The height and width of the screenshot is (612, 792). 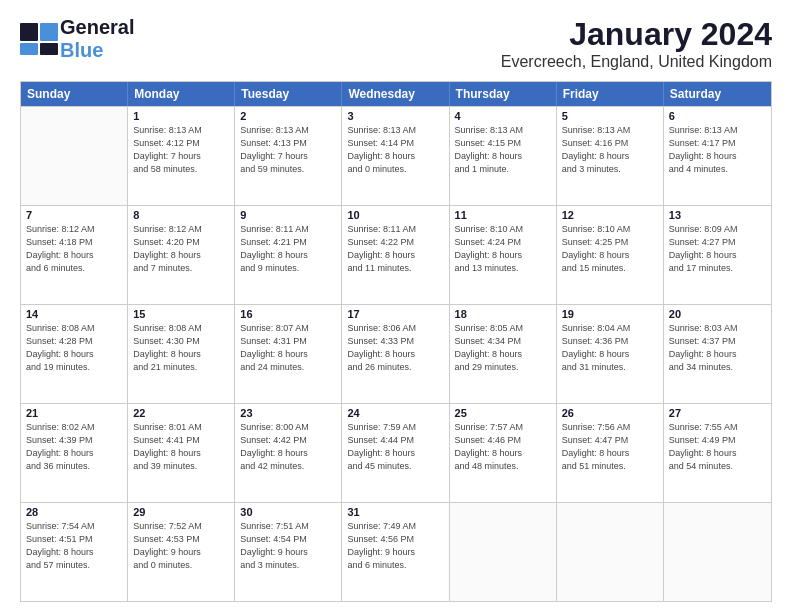 What do you see at coordinates (288, 255) in the screenshot?
I see `calendar-cell: 9Sunrise: 8:11 AM Sunset: 4:21 PM Daylig…` at bounding box center [288, 255].